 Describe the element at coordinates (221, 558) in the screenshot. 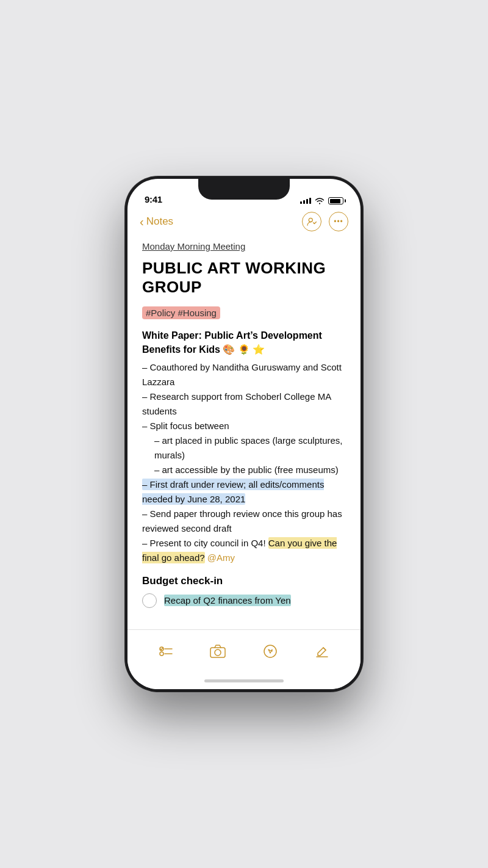

I see `mention-amy: @Amy` at that location.